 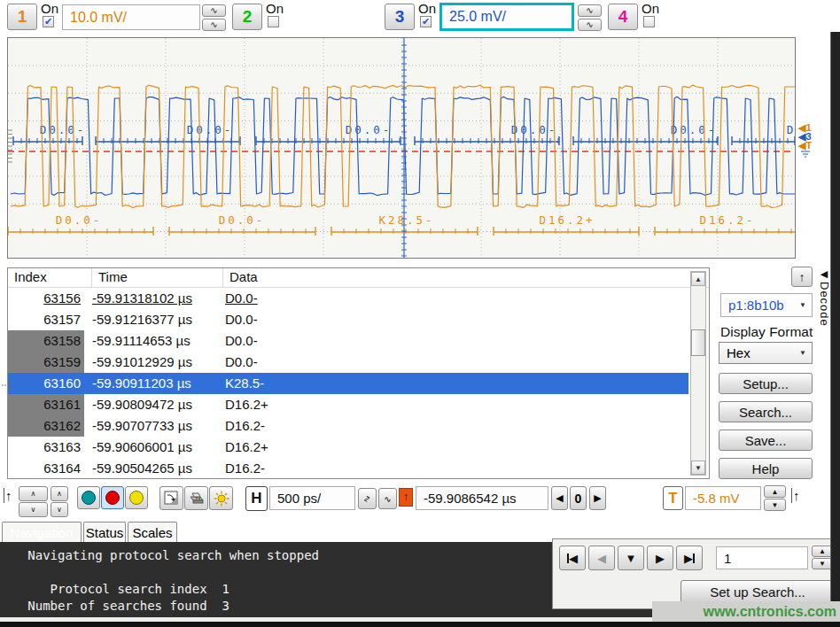 What do you see at coordinates (151, 383) in the screenshot?
I see `cell-time: -59.90911203 µs` at bounding box center [151, 383].